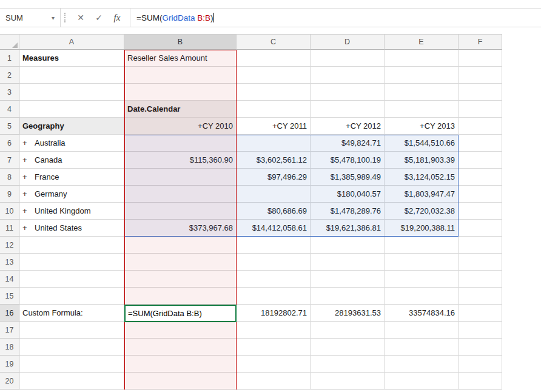 This screenshot has height=392, width=541. What do you see at coordinates (480, 228) in the screenshot?
I see `cell-F11` at bounding box center [480, 228].